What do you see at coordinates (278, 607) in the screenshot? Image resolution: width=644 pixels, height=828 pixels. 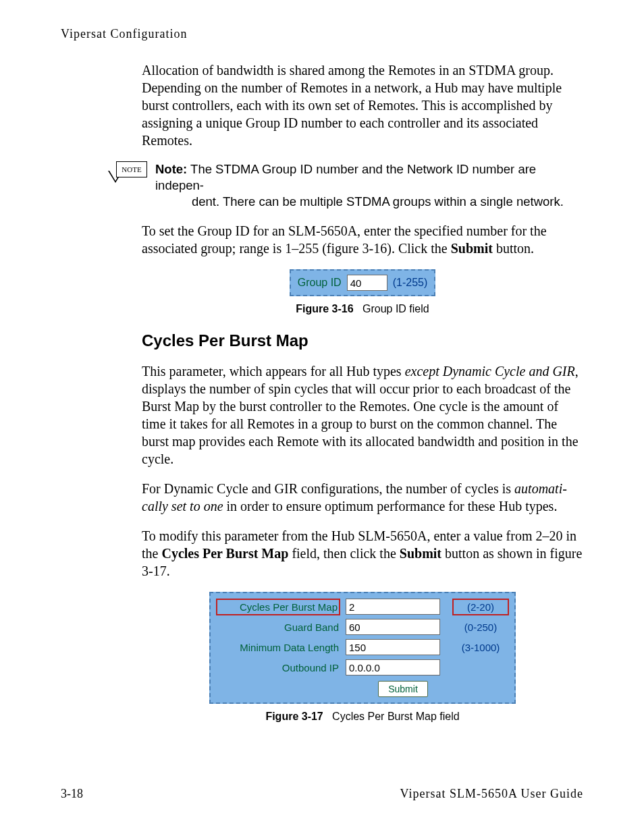 I see `form-label: Cycles Per Burst Map` at bounding box center [278, 607].